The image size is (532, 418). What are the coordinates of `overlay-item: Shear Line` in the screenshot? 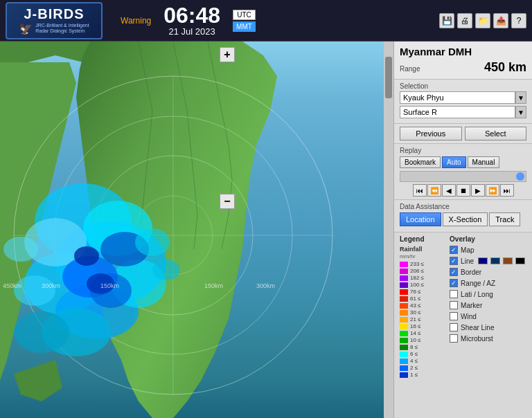 It's located at (488, 327).